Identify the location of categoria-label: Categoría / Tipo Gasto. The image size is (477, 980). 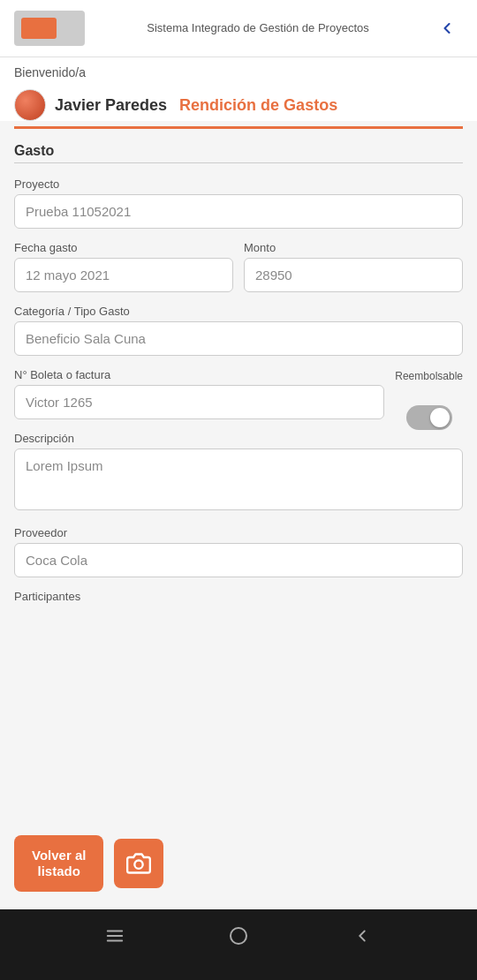
(238, 311).